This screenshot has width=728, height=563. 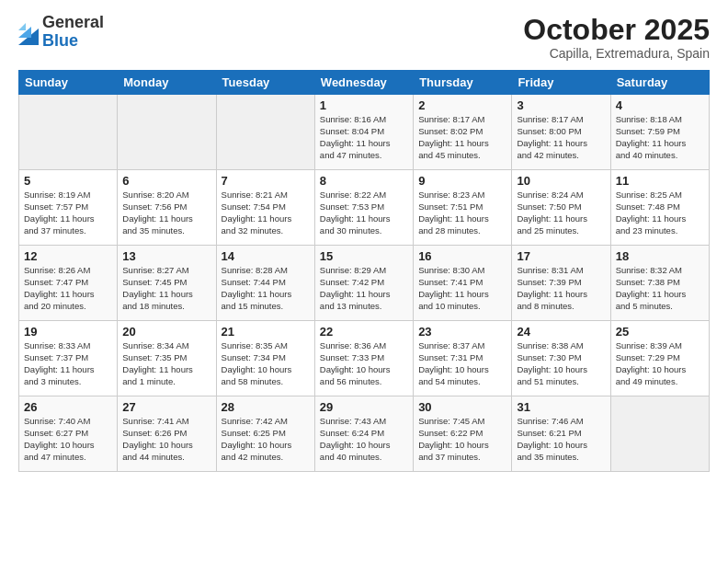 I want to click on day-info: Sunrise: 8:35 AM Sunset: 7:34 PM Dayligh…, so click(x=266, y=364).